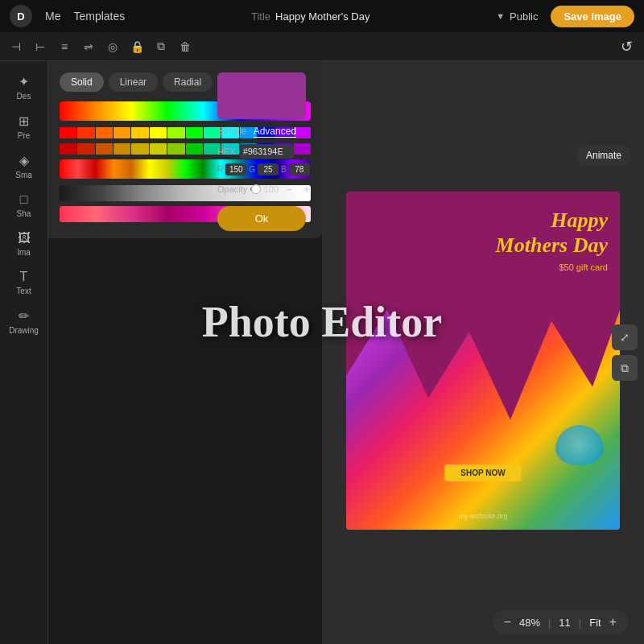 This screenshot has width=644, height=644. What do you see at coordinates (289, 189) in the screenshot?
I see `opacity-minus-button: −` at bounding box center [289, 189].